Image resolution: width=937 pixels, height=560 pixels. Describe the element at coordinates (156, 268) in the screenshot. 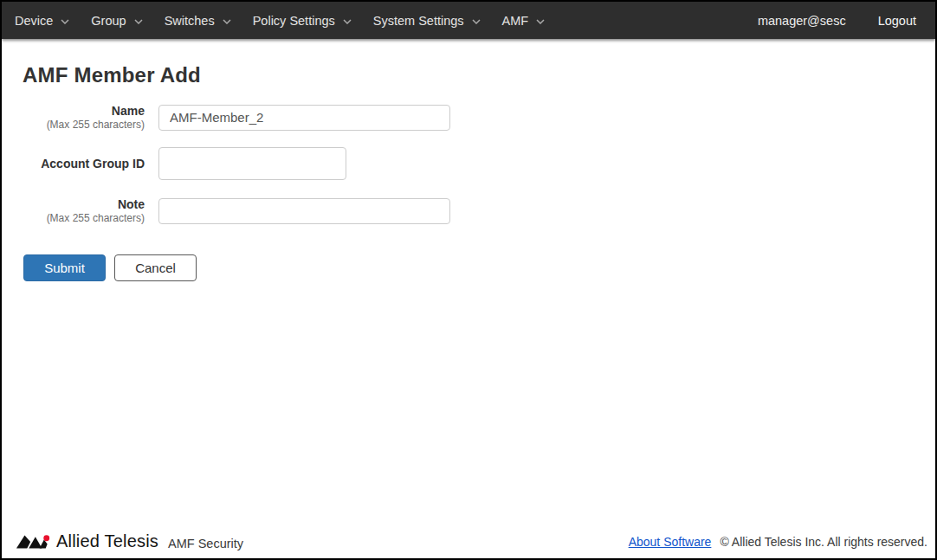

I see `cancel-button: Cancel` at that location.